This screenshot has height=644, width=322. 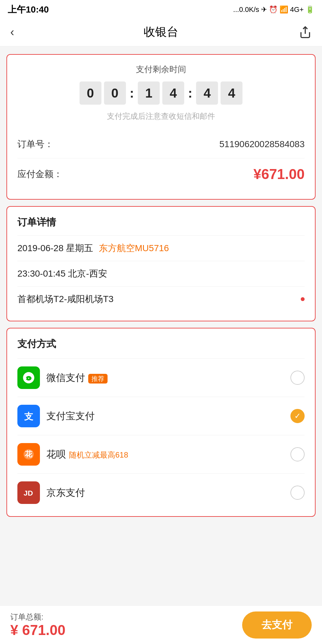 I want to click on page-title: 收银台, so click(x=161, y=32).